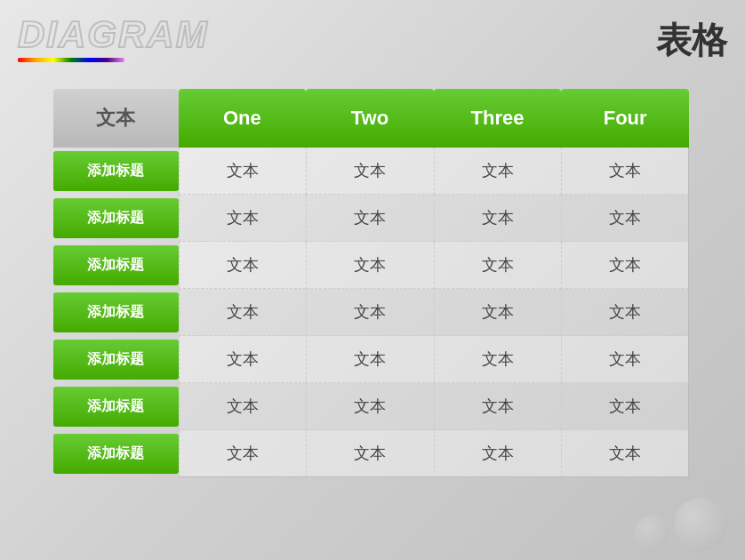 The width and height of the screenshot is (745, 560). Describe the element at coordinates (372, 118) in the screenshot. I see `header-row: 文本 One Two Three Four` at that location.